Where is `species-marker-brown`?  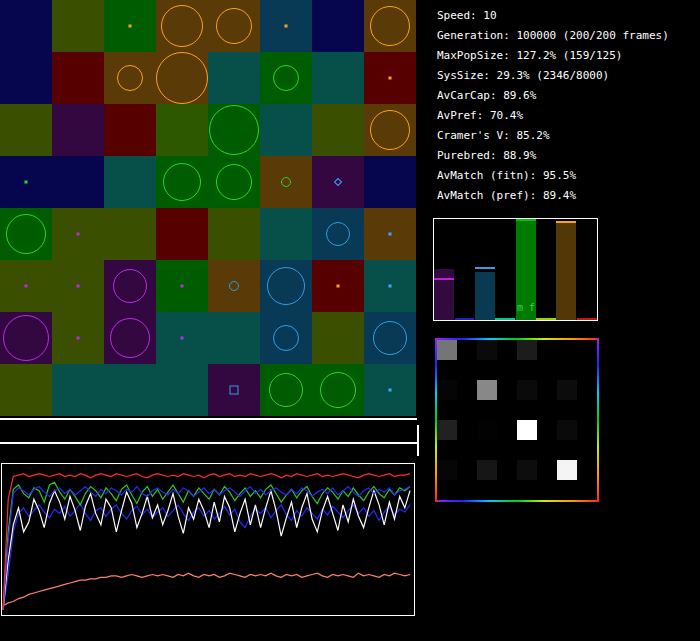 species-marker-brown is located at coordinates (566, 222).